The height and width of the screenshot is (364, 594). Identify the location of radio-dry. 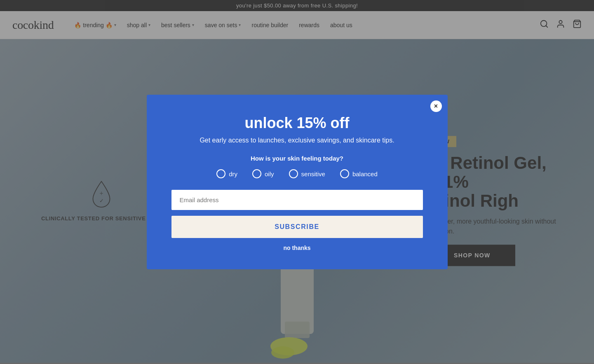
(221, 174).